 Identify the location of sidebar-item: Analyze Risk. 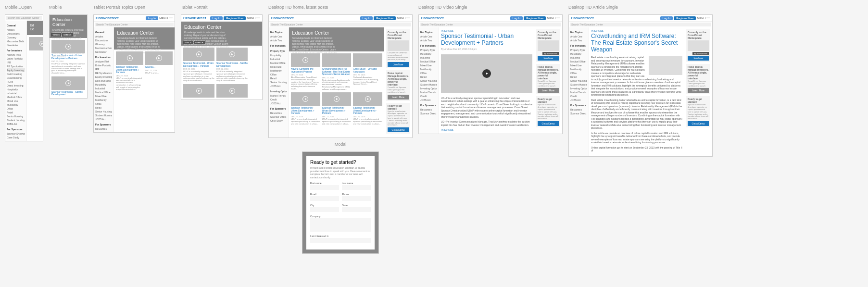
(16, 55).